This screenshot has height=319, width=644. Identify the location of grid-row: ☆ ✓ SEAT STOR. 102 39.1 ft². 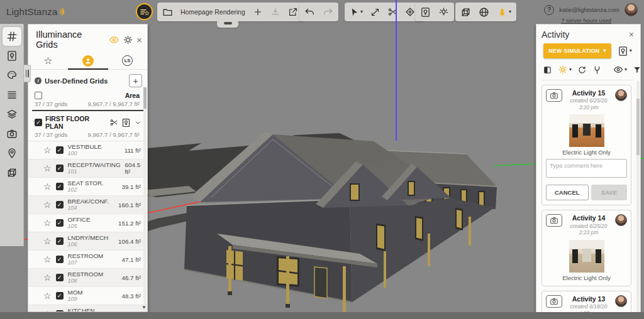
(88, 187).